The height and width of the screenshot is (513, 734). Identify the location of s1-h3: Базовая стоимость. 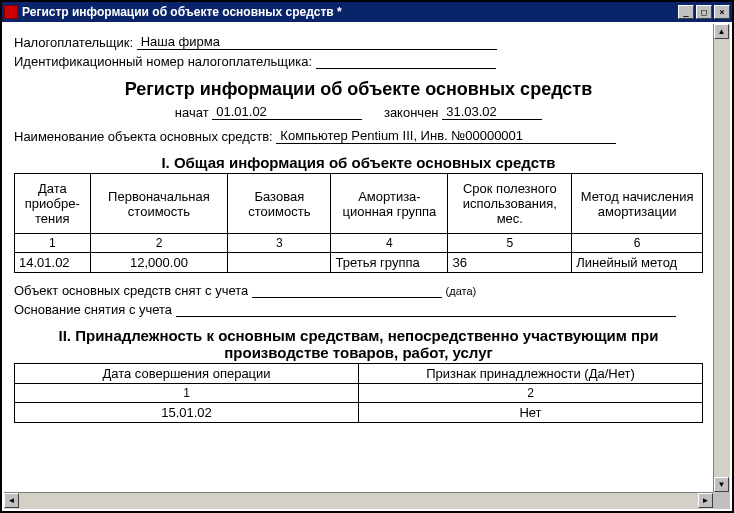
(280, 204).